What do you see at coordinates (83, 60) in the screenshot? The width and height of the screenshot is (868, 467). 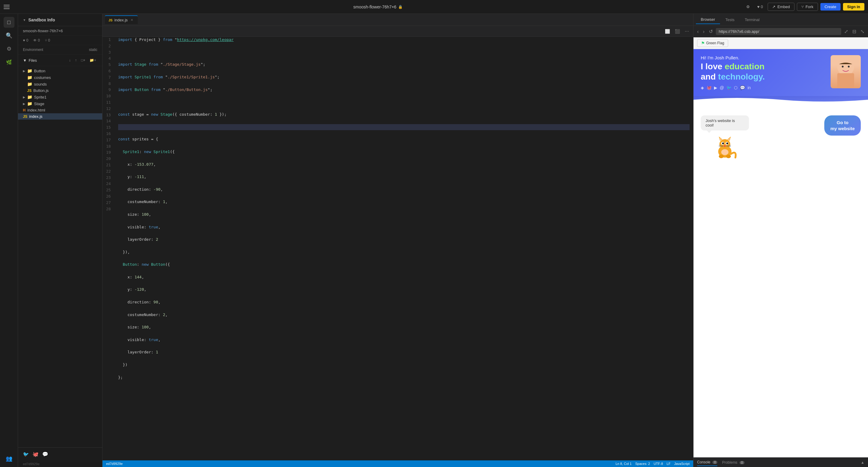 I see `new-file-button: □+` at bounding box center [83, 60].